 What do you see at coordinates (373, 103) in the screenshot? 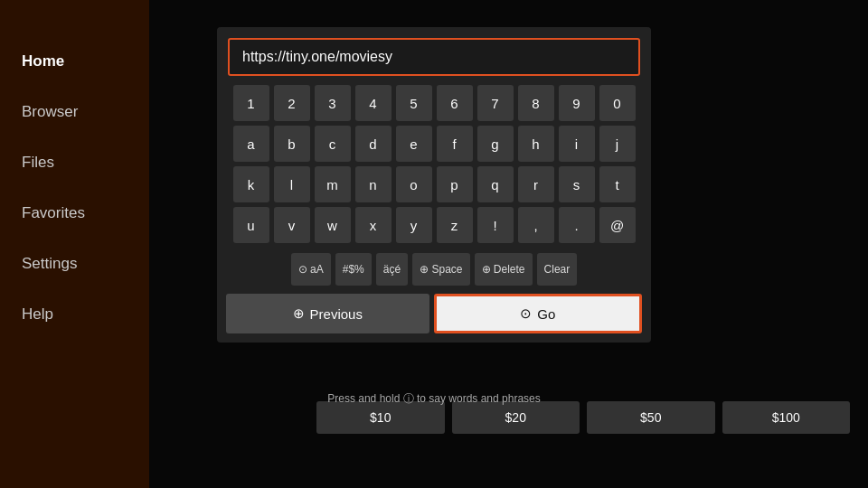
I see `key-4: 4` at bounding box center [373, 103].